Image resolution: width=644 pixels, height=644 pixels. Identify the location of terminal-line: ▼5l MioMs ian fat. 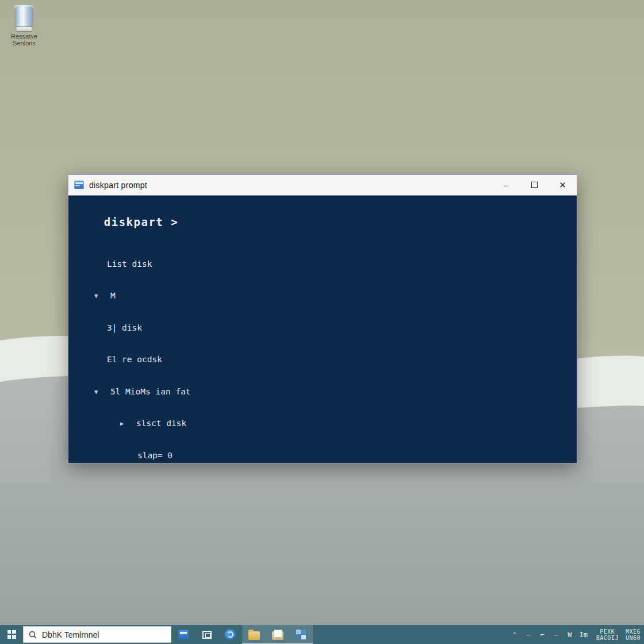
(323, 392).